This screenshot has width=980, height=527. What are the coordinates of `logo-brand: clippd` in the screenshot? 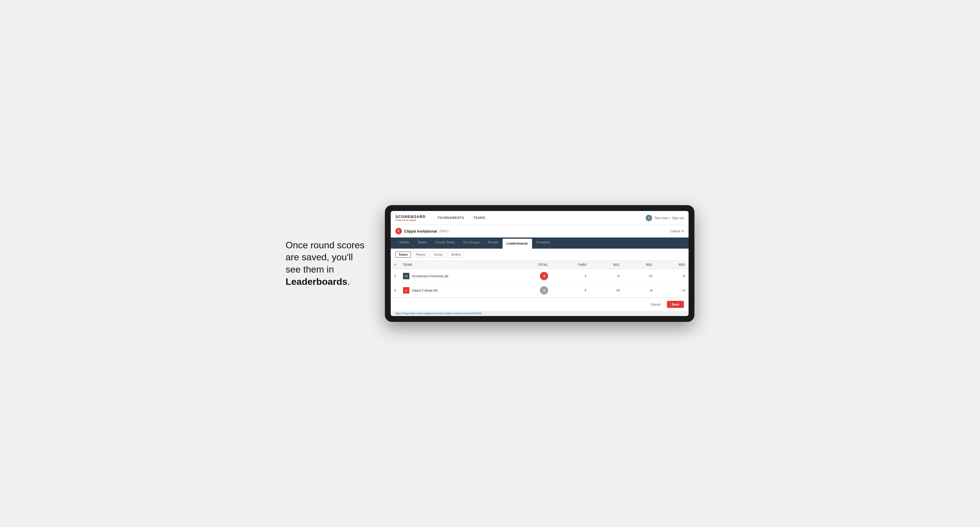 It's located at (412, 220).